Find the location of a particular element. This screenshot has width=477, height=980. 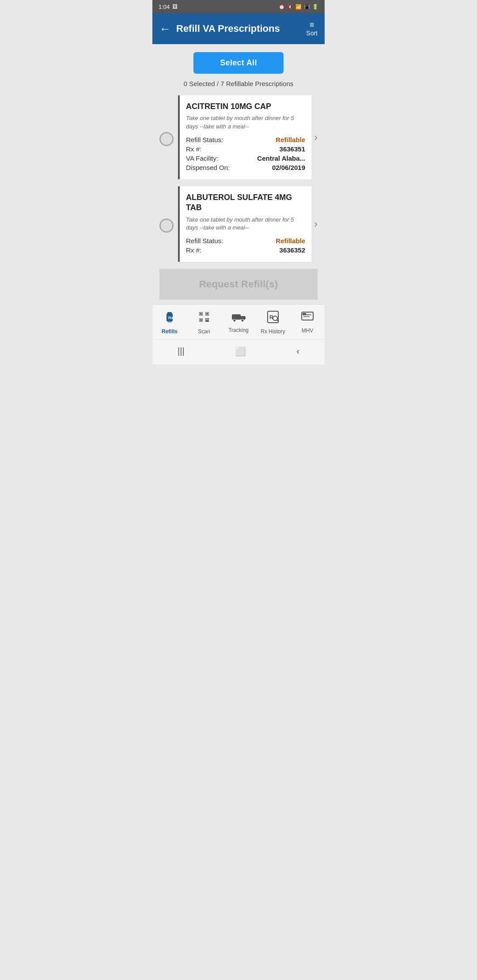

signal-icon: 📳 is located at coordinates (307, 7).